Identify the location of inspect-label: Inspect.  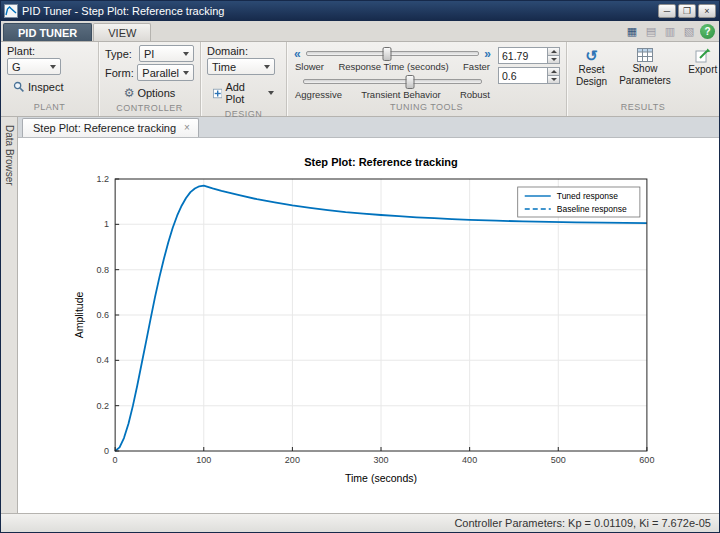
(46, 87).